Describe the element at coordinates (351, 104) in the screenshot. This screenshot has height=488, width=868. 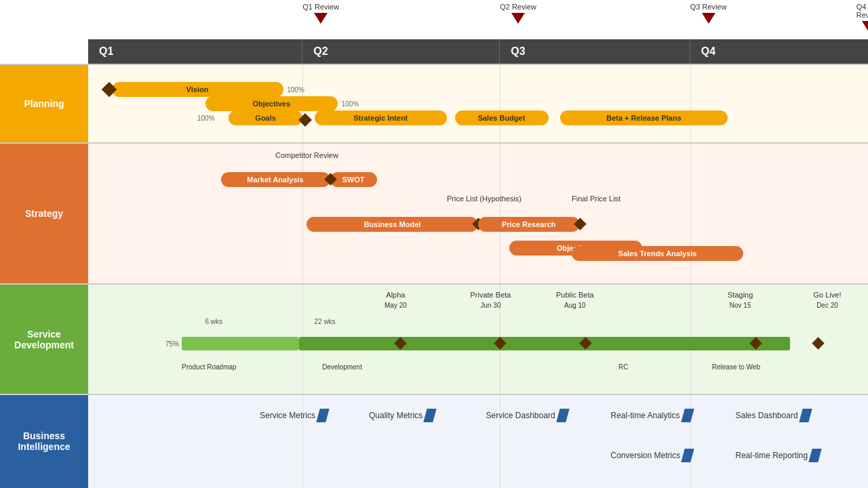
I see `objectives-pct: 100%` at that location.